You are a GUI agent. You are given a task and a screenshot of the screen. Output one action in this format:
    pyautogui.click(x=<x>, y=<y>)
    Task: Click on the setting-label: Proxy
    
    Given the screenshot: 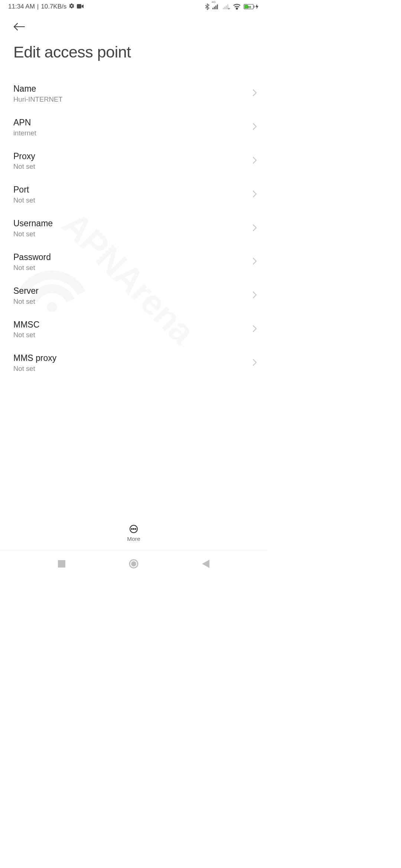 What is the action you would take?
    pyautogui.click(x=131, y=157)
    